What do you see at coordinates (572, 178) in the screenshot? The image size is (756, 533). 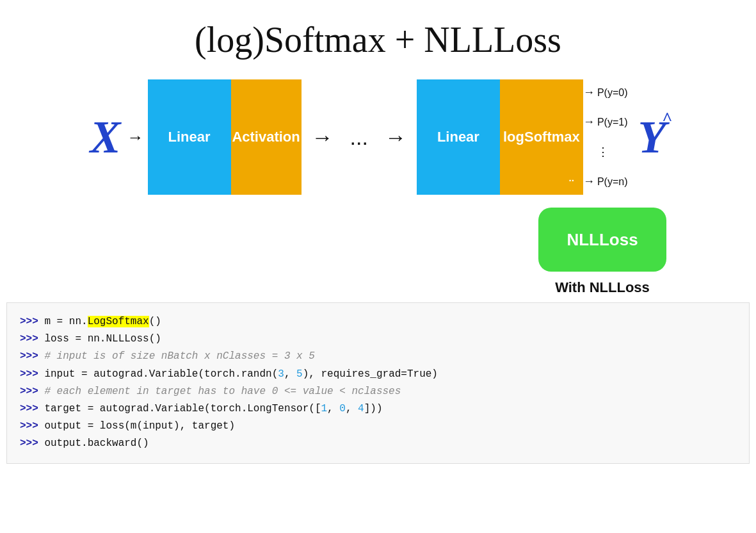 I see `logsoftmax-dots: ..` at bounding box center [572, 178].